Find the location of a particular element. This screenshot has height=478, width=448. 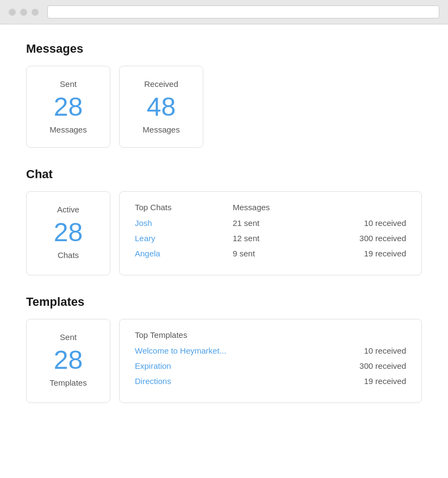

templates-row-0-received: 10 received is located at coordinates (374, 351).